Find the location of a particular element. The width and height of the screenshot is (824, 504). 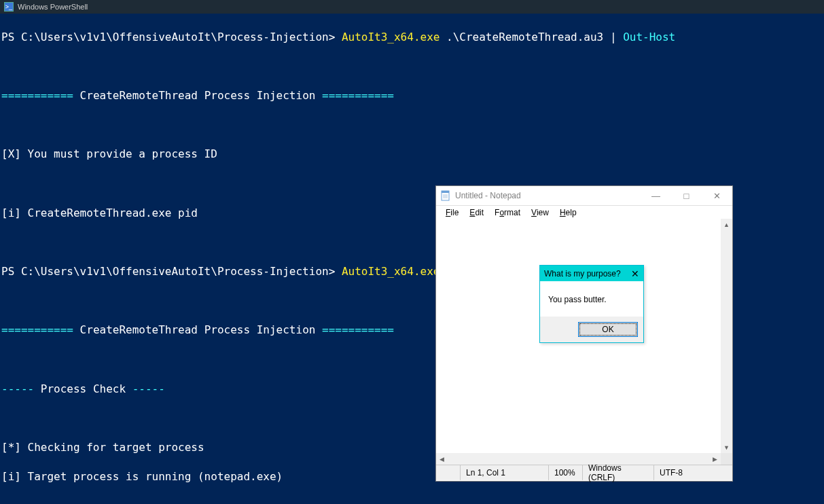

command-out: Out-Host is located at coordinates (649, 37).